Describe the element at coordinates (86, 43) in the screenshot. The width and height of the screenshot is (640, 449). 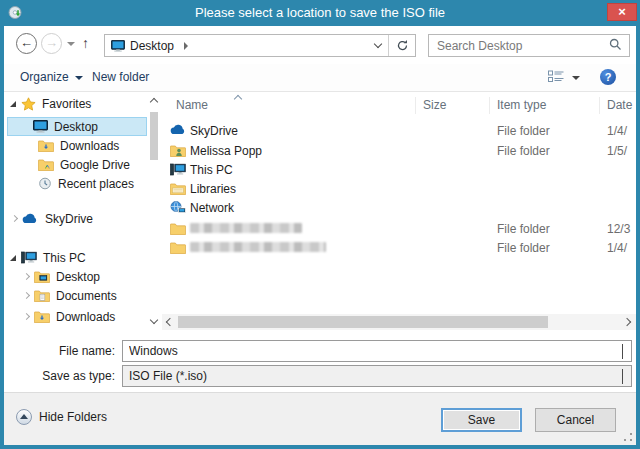
I see `up-button: ↑` at that location.